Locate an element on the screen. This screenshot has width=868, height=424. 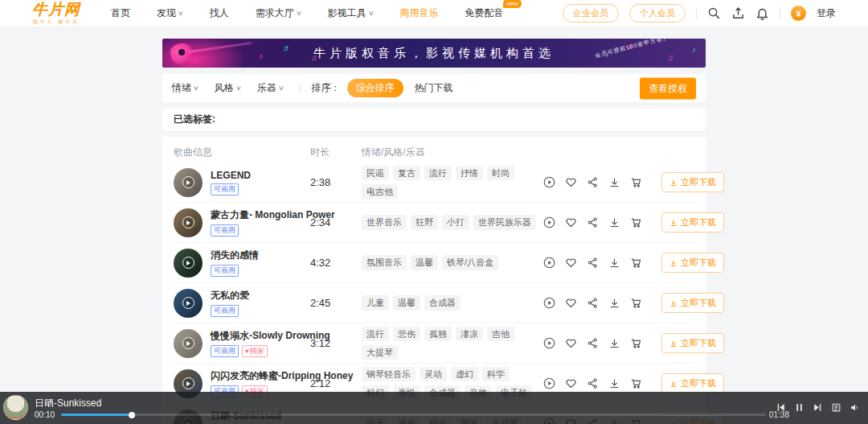
filter-dropdown-2: 乐器∨ is located at coordinates (270, 89).